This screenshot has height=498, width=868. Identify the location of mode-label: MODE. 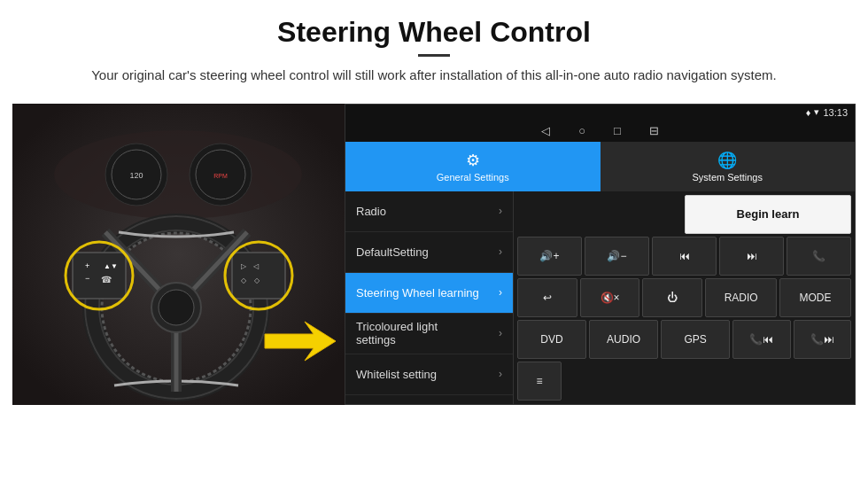
(816, 298).